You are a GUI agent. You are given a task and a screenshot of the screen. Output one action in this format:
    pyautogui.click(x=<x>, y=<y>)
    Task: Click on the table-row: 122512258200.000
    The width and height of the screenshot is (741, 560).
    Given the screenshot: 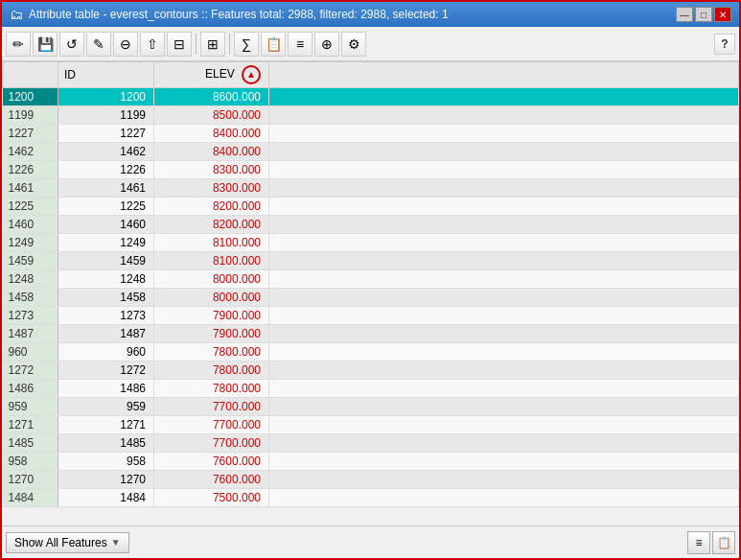 What is the action you would take?
    pyautogui.click(x=371, y=207)
    